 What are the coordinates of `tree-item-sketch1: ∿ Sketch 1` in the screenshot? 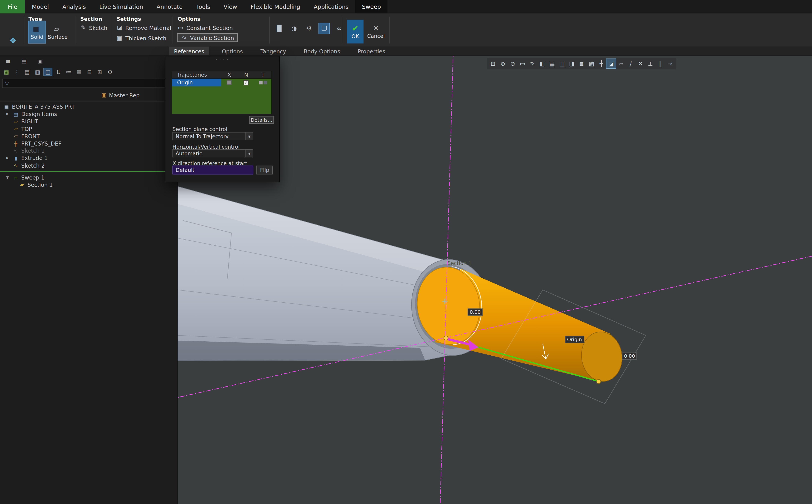 It's located at (89, 151).